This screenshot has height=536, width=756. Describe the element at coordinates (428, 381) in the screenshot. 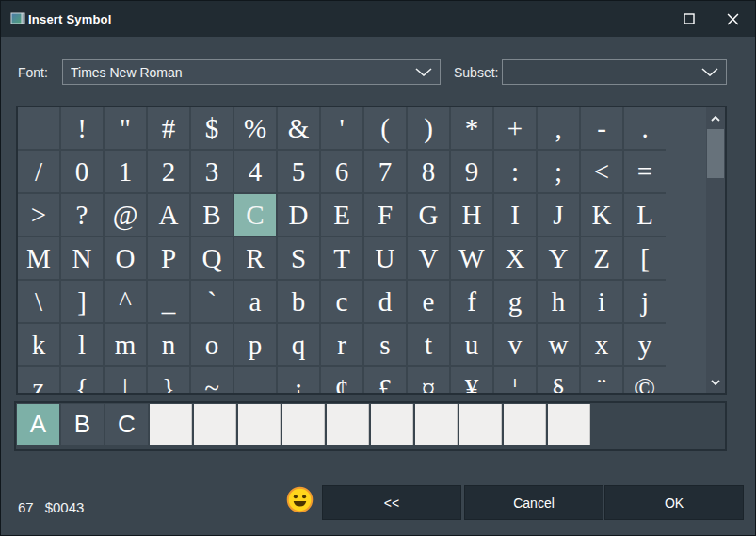

I see `grid-cell: ¤` at that location.